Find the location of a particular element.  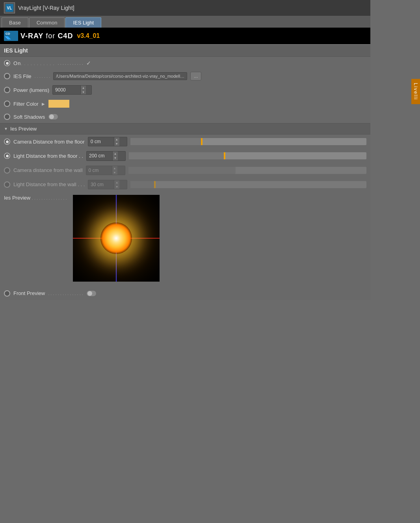

on-row: On. . . . . . . . . . . . . . . . . . . … is located at coordinates (185, 63).